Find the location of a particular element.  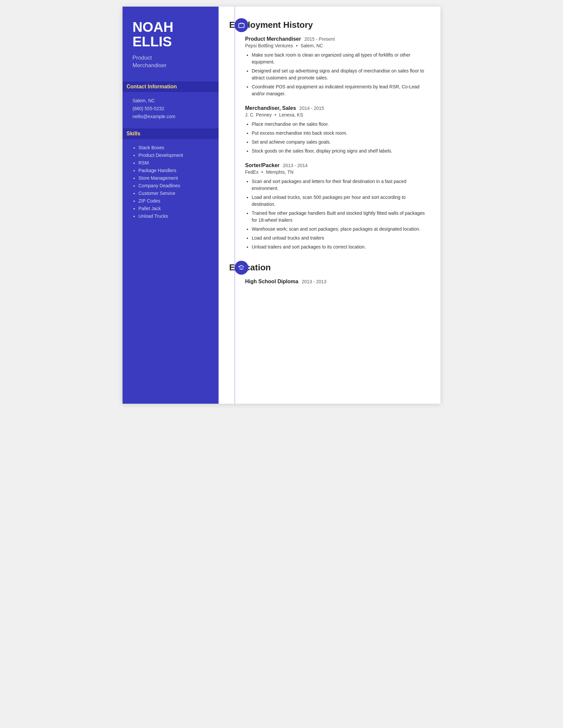

job-bullets: Make sure back room is clean an organize… is located at coordinates (336, 75).